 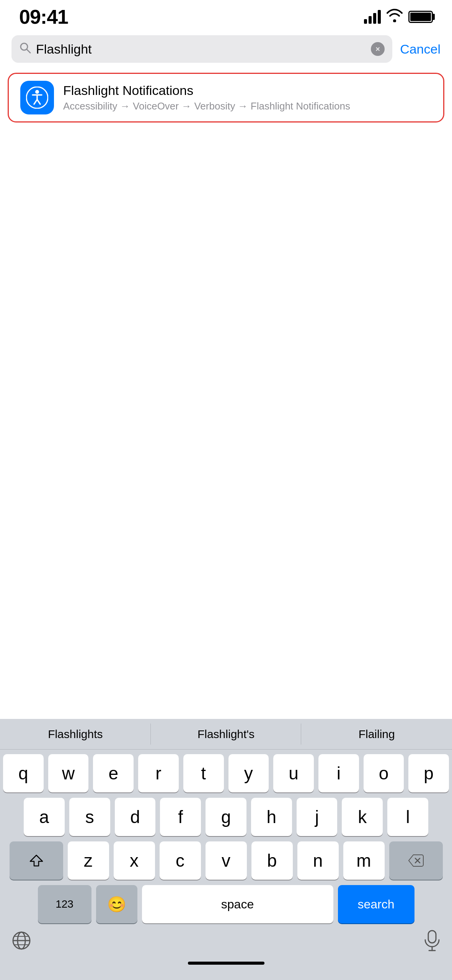 I want to click on key-g: g, so click(x=226, y=817).